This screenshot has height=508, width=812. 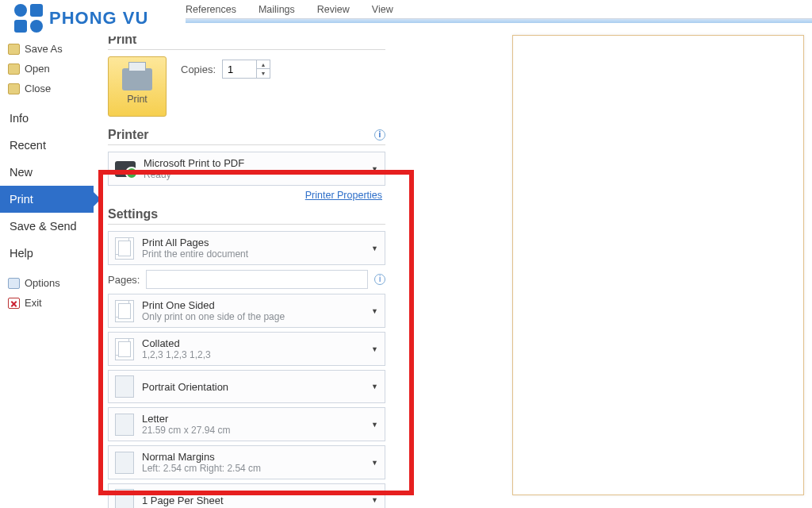 What do you see at coordinates (333, 10) in the screenshot?
I see `tab-review: Review` at bounding box center [333, 10].